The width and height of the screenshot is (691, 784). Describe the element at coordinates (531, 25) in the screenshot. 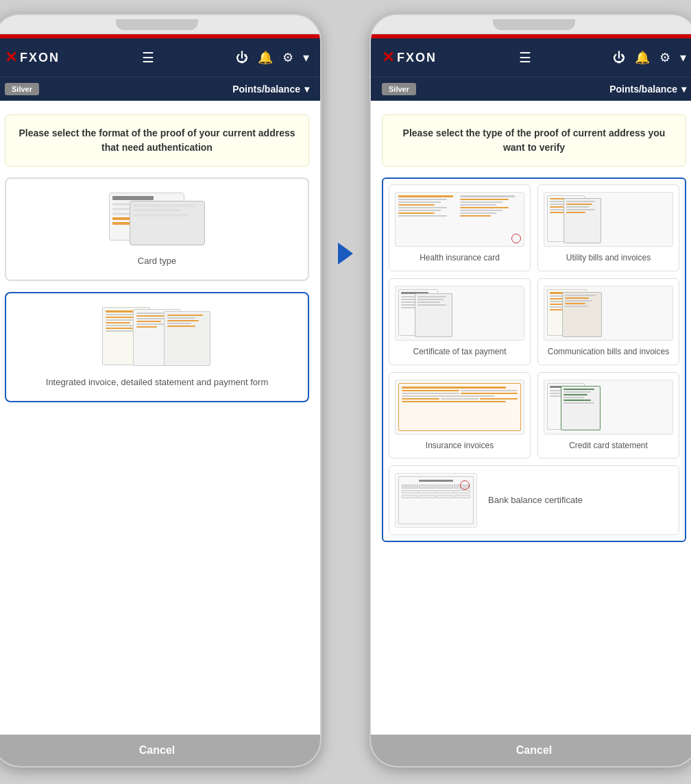

I see `phone-notch-right` at that location.